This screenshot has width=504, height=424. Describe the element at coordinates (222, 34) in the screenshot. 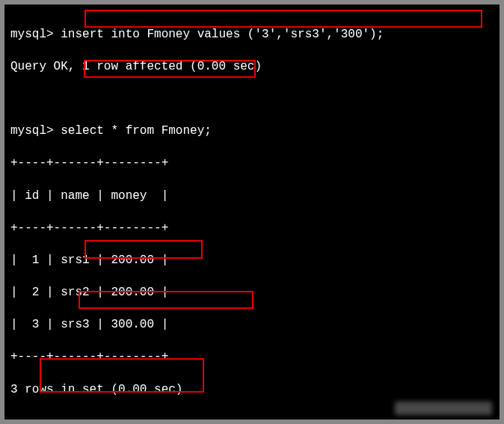

I see `sql-insert-command: insert into Fmoney values ('3','srs3','3…` at that location.